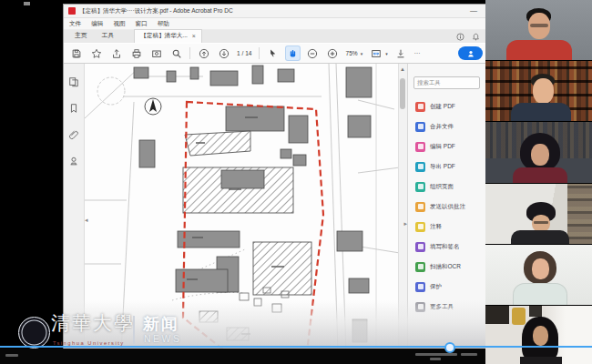 The width and height of the screenshot is (592, 364). I want to click on main-toolbar: 1 / 14 75% ▾ ▾ ···, so click(275, 53).